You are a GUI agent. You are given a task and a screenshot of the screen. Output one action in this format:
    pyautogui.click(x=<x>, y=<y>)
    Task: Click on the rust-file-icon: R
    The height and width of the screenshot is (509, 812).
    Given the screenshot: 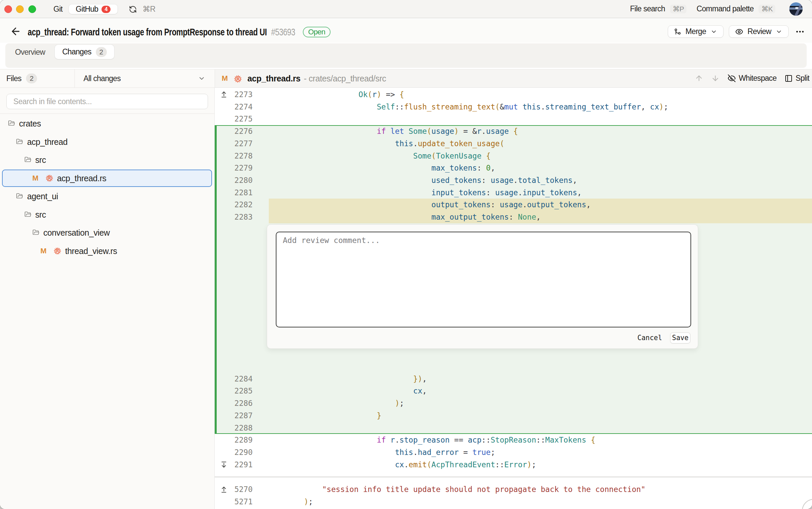 What is the action you would take?
    pyautogui.click(x=238, y=79)
    